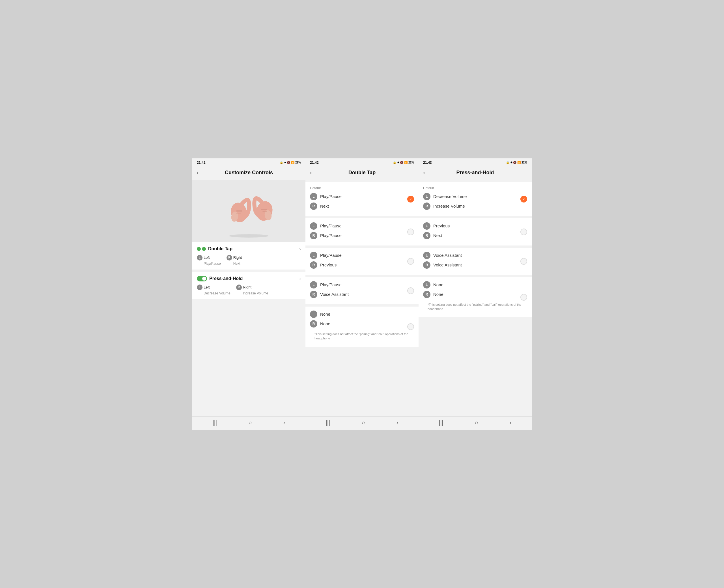 This screenshot has height=588, width=724. Describe the element at coordinates (475, 199) in the screenshot. I see `option-card-ph-1: Default L Decrease Volume R Increase Vol…` at that location.